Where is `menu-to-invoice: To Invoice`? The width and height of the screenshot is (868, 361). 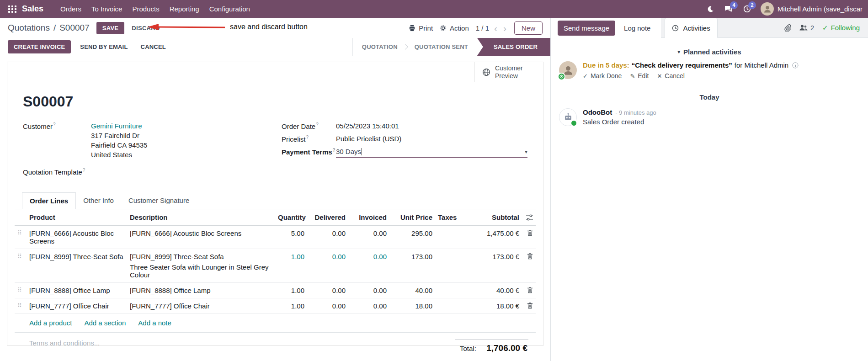
menu-to-invoice: To Invoice is located at coordinates (107, 9).